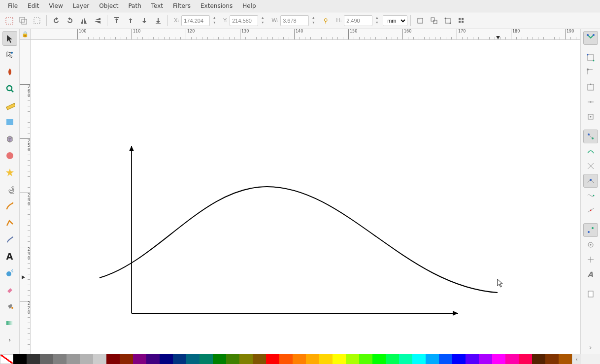 Image resolution: width=600 pixels, height=364 pixels. I want to click on menu-item: Object, so click(108, 6).